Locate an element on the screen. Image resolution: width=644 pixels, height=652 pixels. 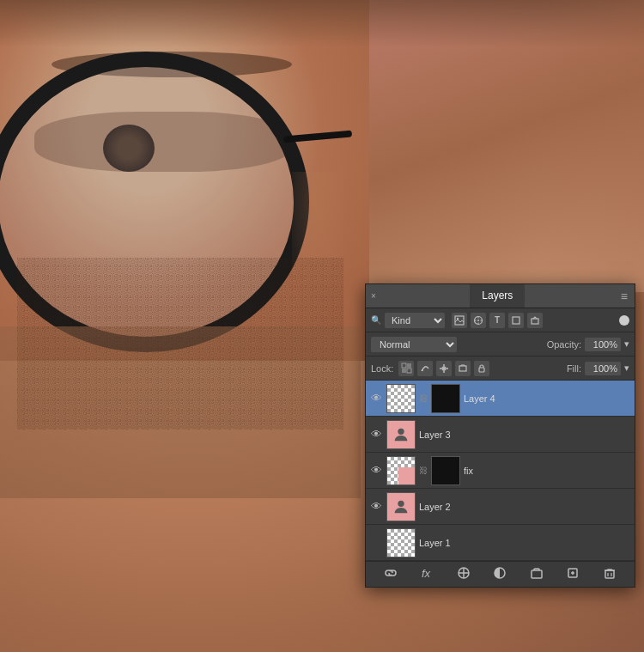
blend-mode-row: Normal Opacity: ▾ is located at coordinates (500, 344).